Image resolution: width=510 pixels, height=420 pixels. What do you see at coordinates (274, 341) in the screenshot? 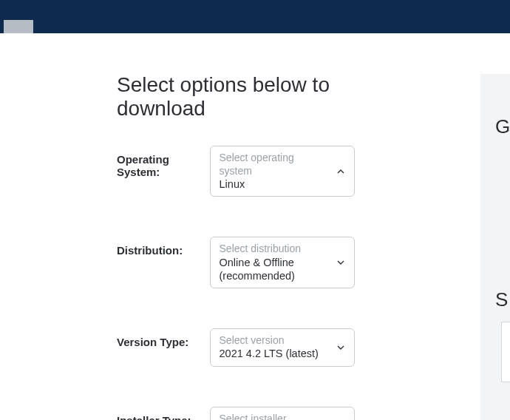
I see `select-placeholder: Select version` at bounding box center [274, 341].